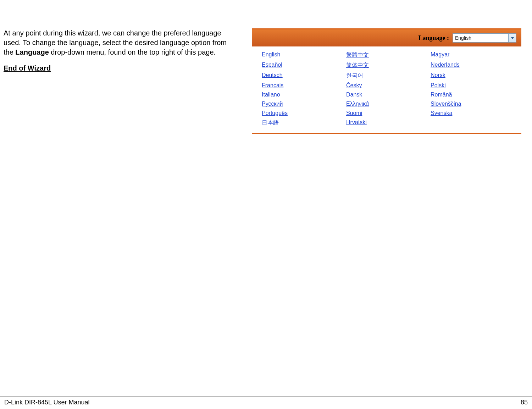  Describe the element at coordinates (354, 85) in the screenshot. I see `language-option-link: Česky` at that location.